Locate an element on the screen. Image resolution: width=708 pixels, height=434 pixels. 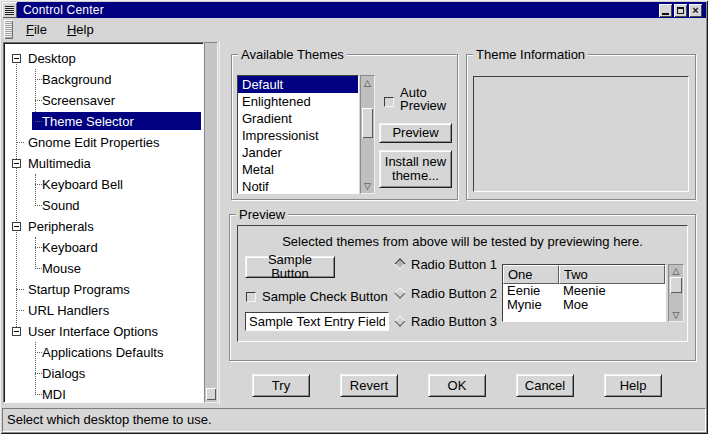
tree-scrollbar-thumb is located at coordinates (211, 394).